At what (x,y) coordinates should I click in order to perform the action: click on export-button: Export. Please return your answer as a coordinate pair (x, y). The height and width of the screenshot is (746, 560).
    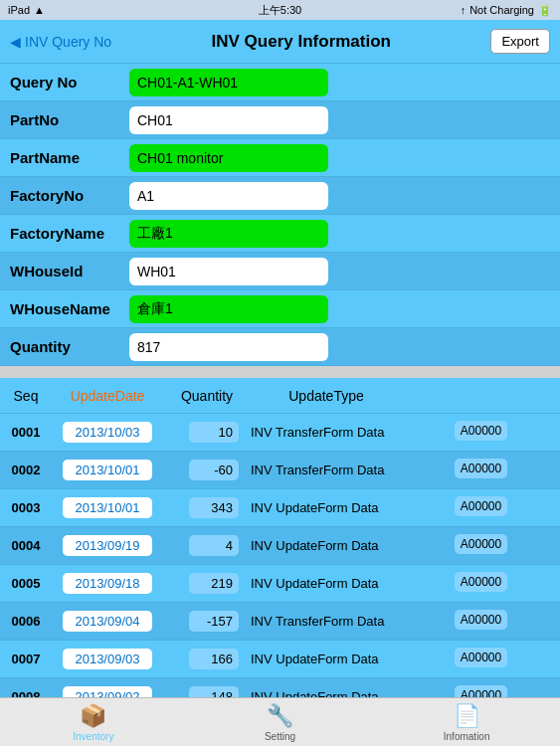
    Looking at the image, I should click on (520, 42).